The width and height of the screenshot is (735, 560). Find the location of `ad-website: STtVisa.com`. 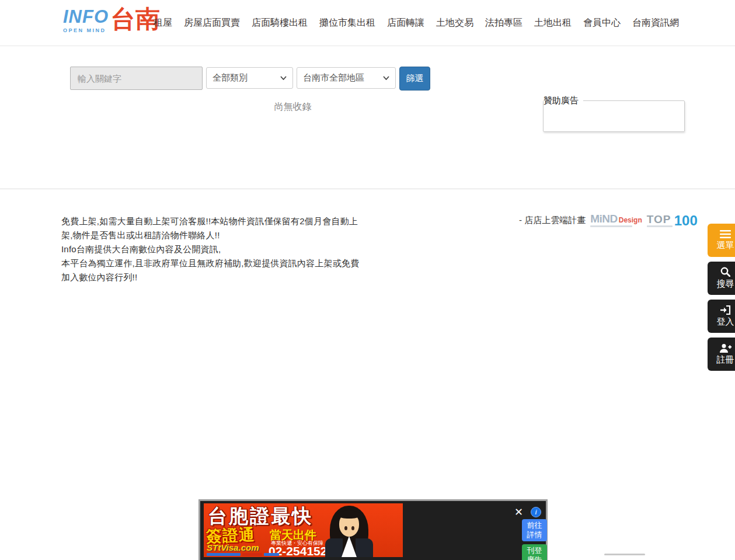

ad-website: STtVisa.com is located at coordinates (232, 548).